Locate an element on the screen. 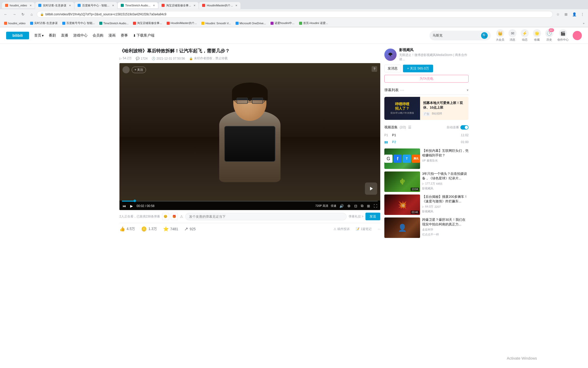 The image size is (588, 368). theater-button: ⊡ is located at coordinates (356, 206).